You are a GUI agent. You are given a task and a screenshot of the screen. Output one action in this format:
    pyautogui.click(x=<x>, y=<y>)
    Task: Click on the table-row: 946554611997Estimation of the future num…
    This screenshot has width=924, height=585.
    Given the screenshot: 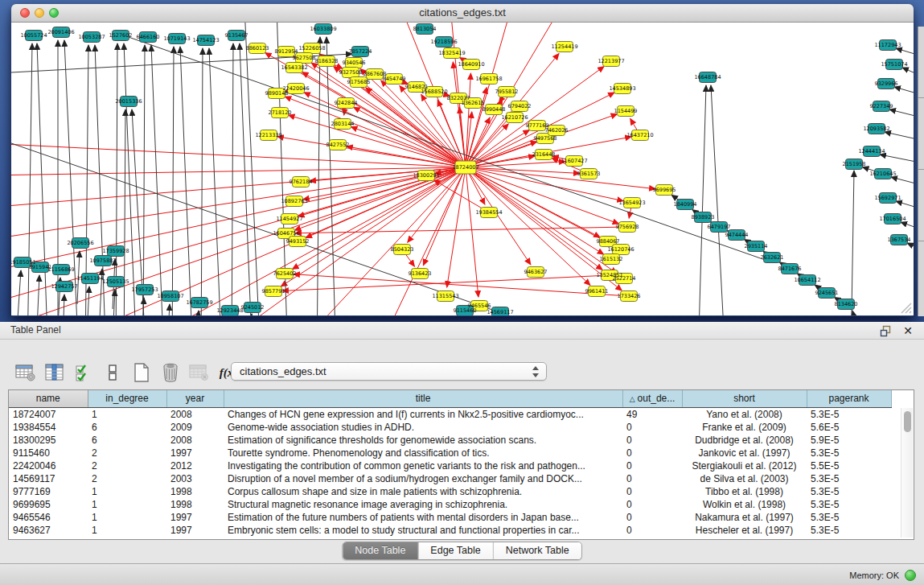 What is the action you would take?
    pyautogui.click(x=450, y=517)
    